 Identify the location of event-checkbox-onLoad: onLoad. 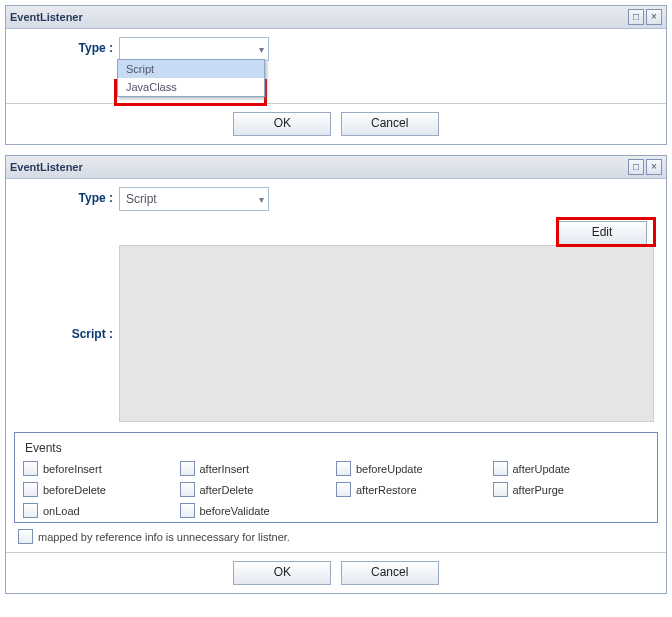
(102, 510).